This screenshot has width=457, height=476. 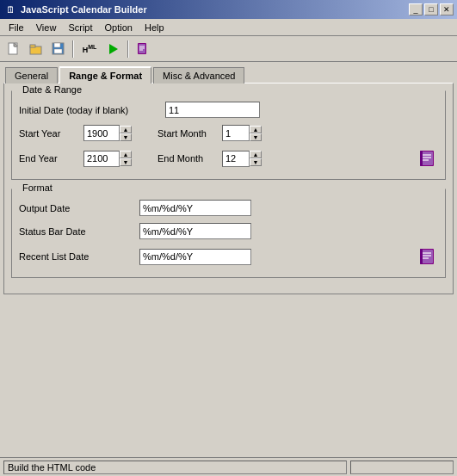 I want to click on new-icon, so click(x=14, y=49).